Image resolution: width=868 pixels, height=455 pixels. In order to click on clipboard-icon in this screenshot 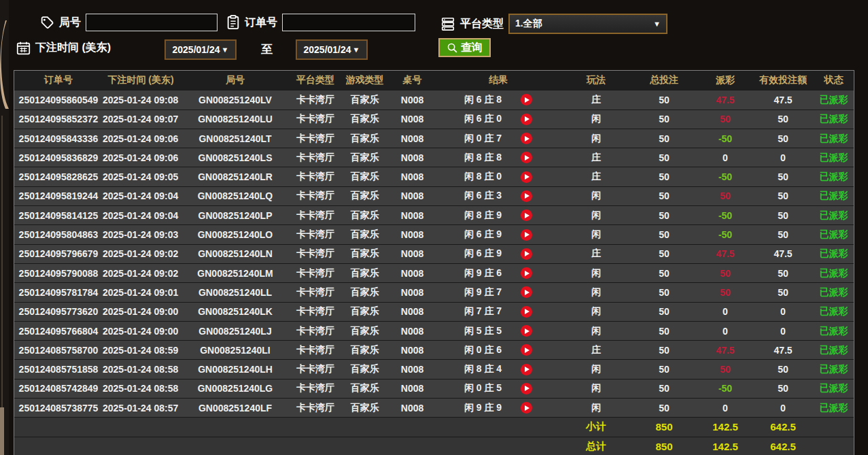, I will do `click(233, 22)`.